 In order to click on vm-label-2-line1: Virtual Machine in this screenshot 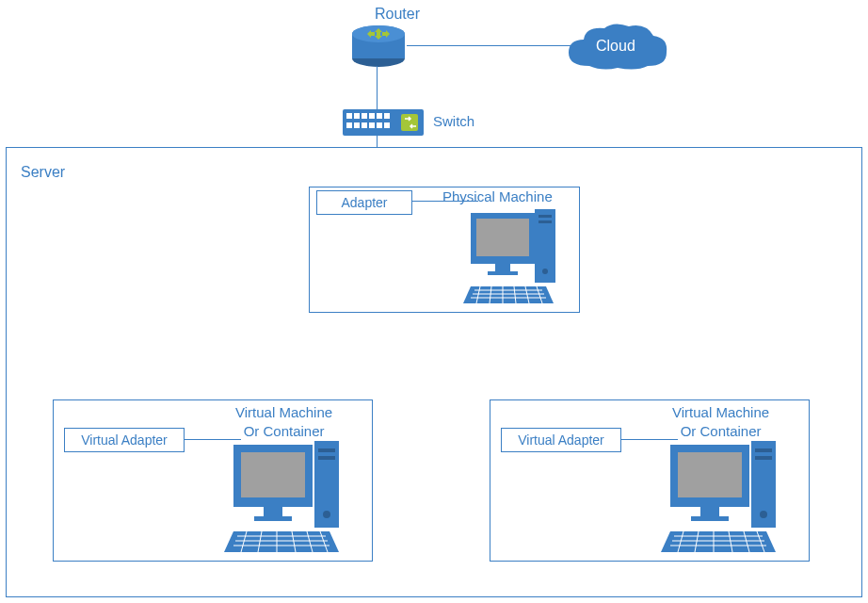, I will do `click(721, 413)`.